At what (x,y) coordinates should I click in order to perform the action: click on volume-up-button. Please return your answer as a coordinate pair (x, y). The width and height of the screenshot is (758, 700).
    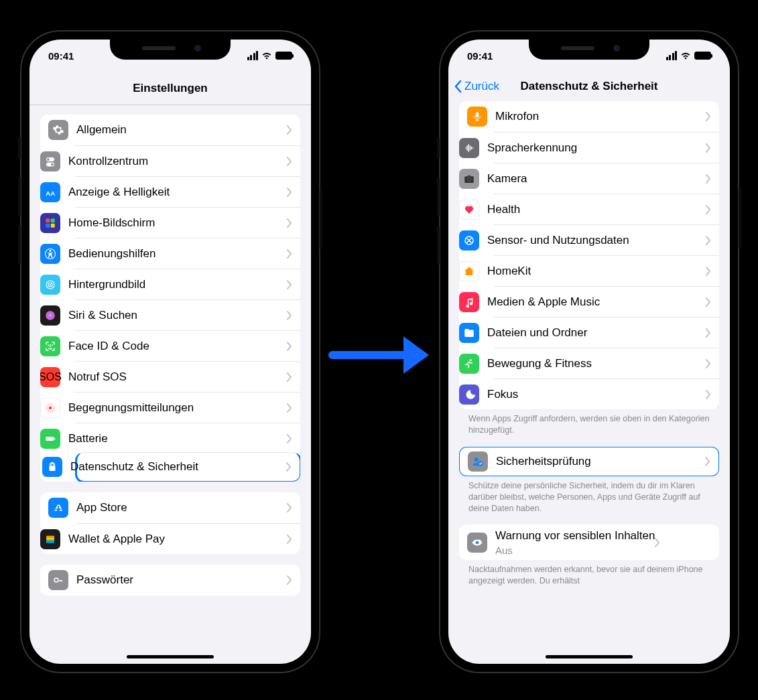
    Looking at the image, I should click on (438, 197).